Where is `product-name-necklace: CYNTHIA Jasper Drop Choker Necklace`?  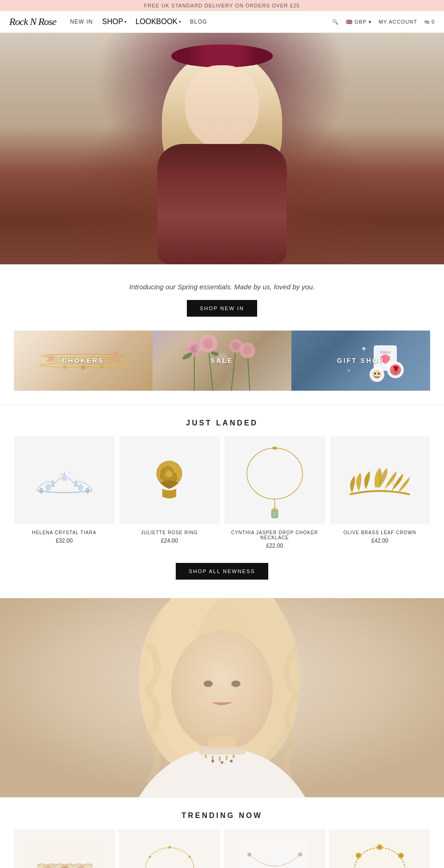 product-name-necklace: CYNTHIA Jasper Drop Choker Necklace is located at coordinates (275, 535).